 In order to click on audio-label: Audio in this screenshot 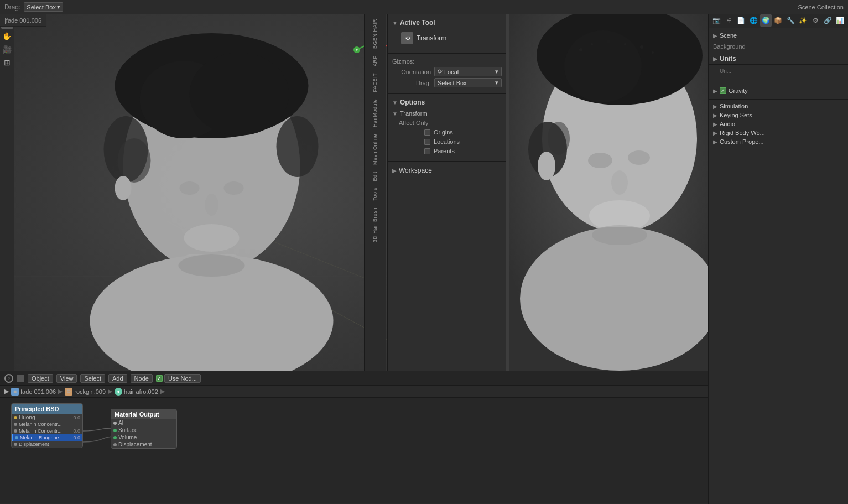, I will do `click(727, 124)`.